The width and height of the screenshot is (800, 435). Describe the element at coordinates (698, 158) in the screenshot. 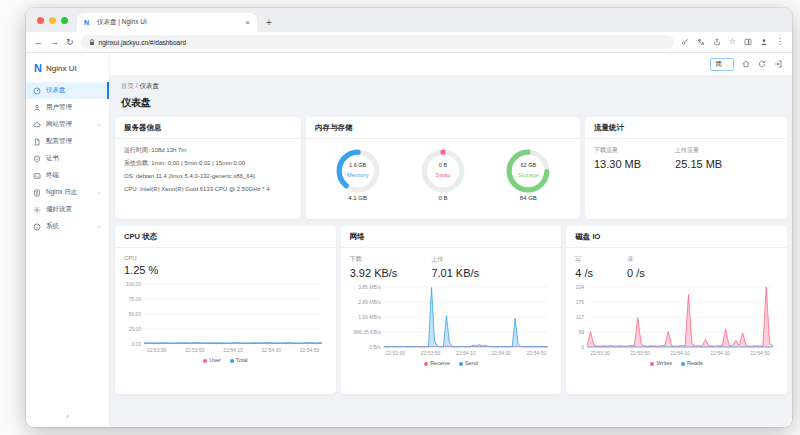

I see `upload-traffic-stat: 上传流量 25.15 MB` at that location.